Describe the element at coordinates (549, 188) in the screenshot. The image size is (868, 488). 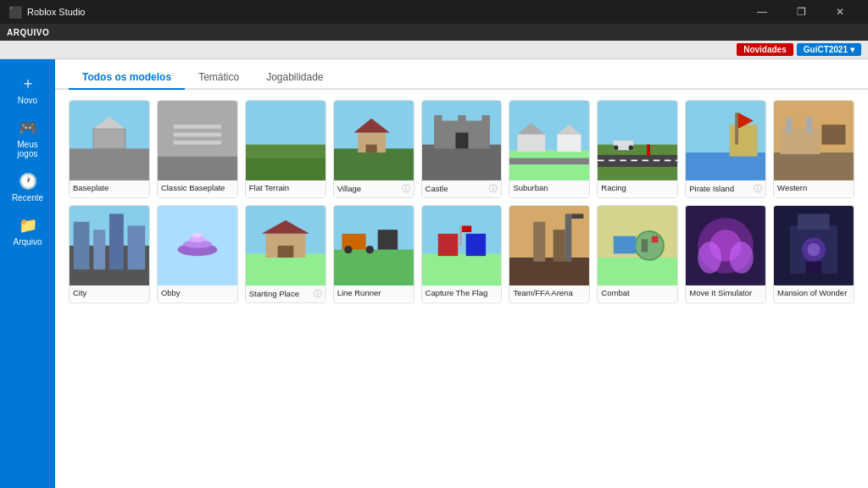
I see `tile-label-suburban: Suburban` at that location.